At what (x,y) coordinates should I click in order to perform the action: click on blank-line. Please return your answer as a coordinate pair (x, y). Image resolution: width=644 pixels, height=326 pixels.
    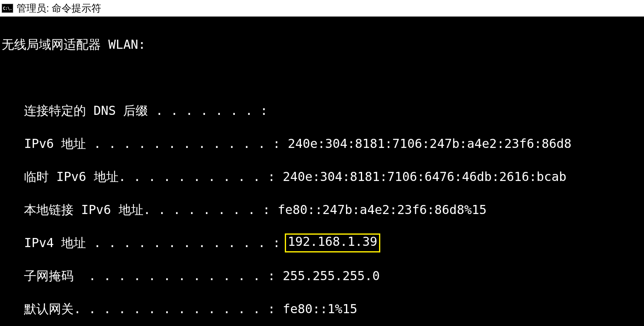
    Looking at the image, I should click on (322, 78).